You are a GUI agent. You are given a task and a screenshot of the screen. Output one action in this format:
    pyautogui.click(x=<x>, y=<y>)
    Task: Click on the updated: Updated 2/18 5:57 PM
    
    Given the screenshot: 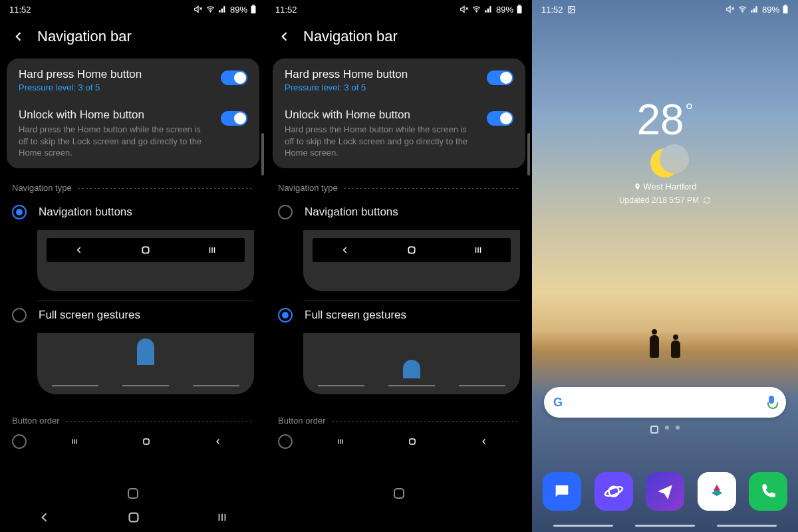 What is the action you would take?
    pyautogui.click(x=665, y=200)
    